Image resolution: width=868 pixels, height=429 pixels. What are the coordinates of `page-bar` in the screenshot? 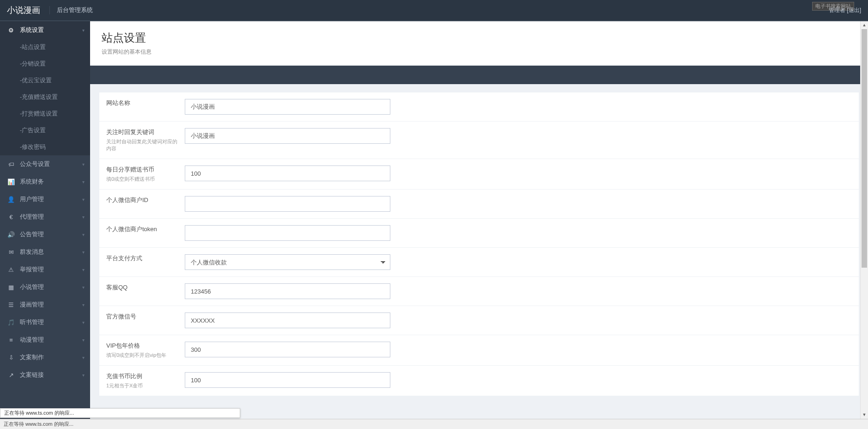 It's located at (479, 75).